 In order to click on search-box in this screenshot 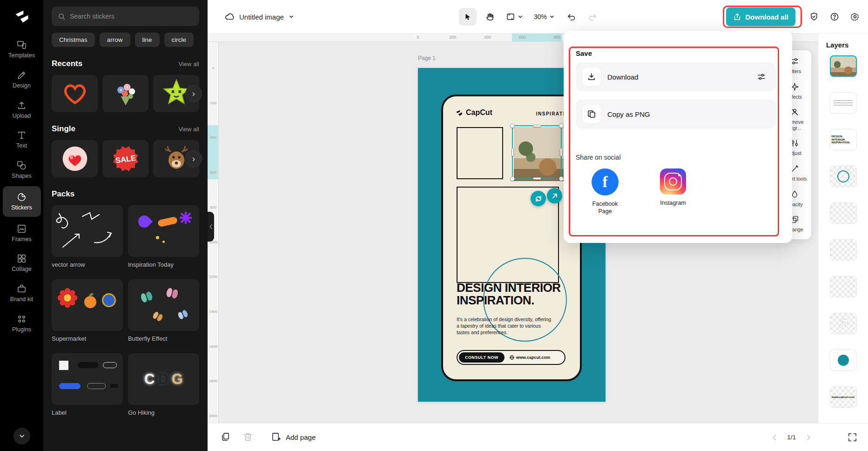, I will do `click(126, 16)`.